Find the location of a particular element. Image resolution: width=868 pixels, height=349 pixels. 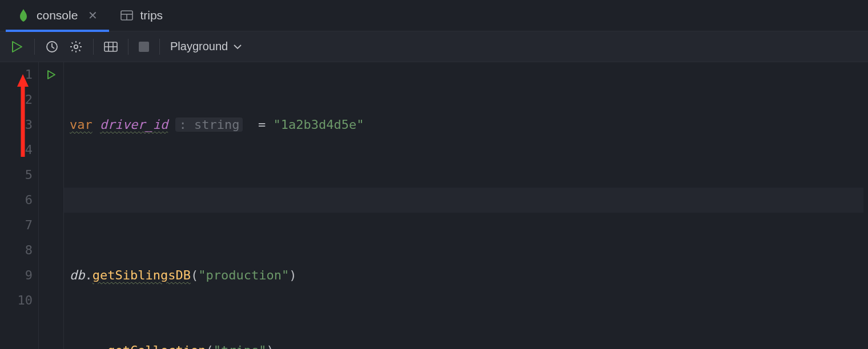

tab-label: console is located at coordinates (57, 15).